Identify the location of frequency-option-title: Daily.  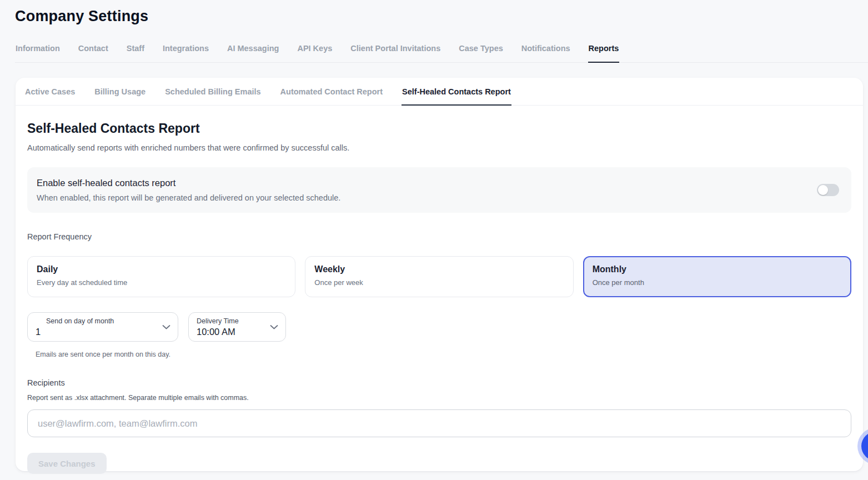
(161, 269).